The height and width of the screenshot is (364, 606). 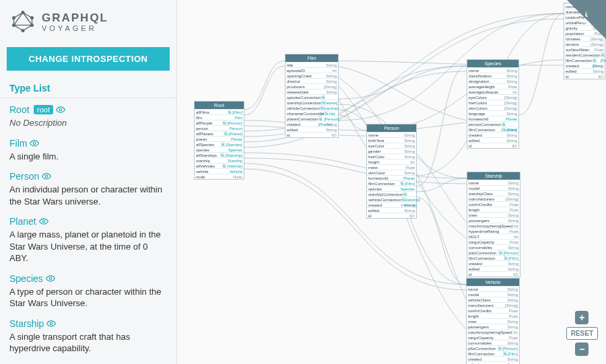 I want to click on node-field-row: allStarships%[Starship], so click(x=220, y=155).